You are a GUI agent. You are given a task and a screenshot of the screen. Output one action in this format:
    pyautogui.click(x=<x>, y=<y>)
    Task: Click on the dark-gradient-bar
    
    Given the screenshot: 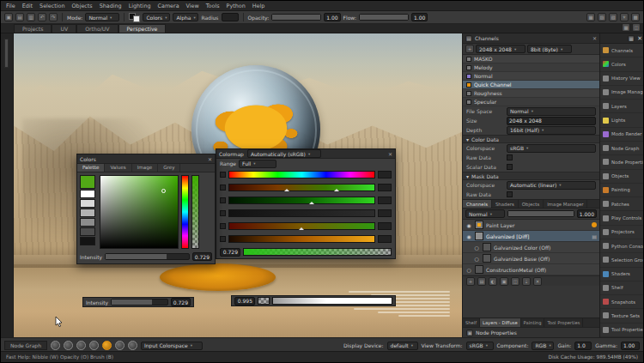 What is the action you would take?
    pyautogui.click(x=302, y=213)
    